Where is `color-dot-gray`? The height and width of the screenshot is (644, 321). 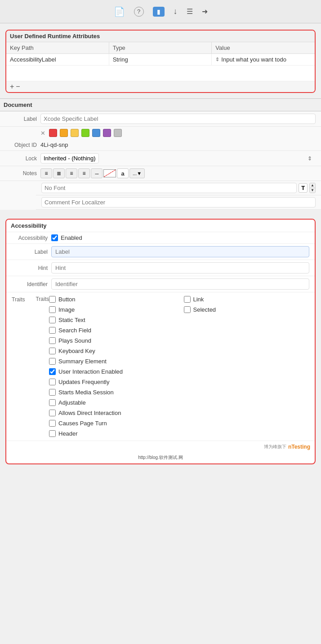 color-dot-gray is located at coordinates (118, 133).